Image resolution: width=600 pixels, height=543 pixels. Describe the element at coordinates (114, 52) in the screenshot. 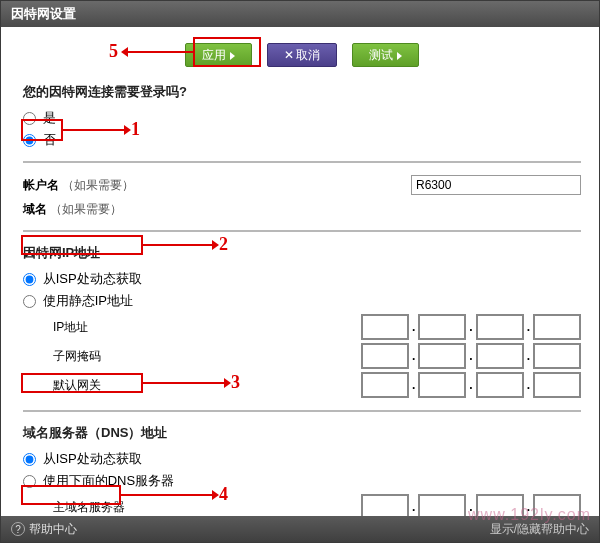

I see `annotation-num-5: 5` at that location.